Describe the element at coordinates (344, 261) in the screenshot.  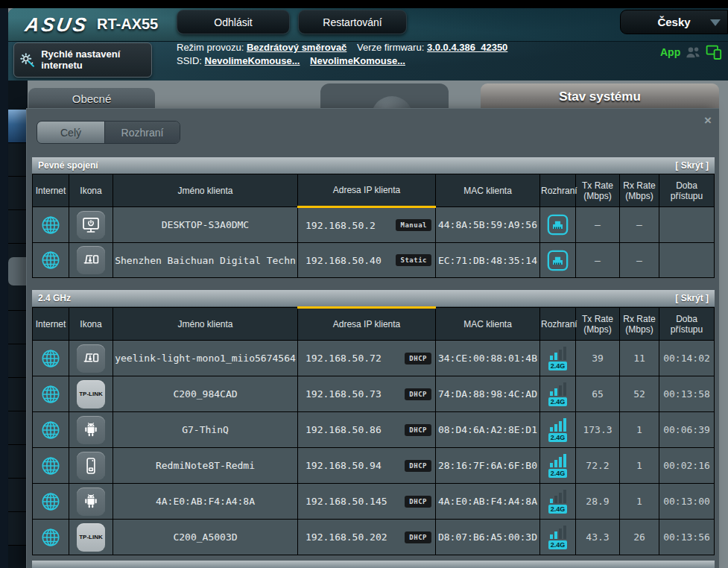
I see `client-ip: 192.168.50.40` at that location.